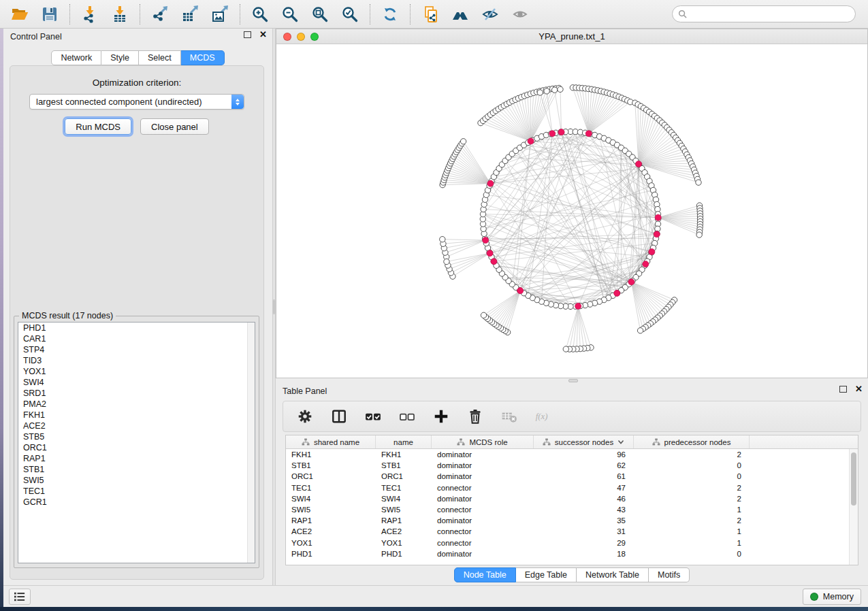 The width and height of the screenshot is (868, 611). What do you see at coordinates (572, 543) in the screenshot?
I see `table-row: YOX1YOX1connector291` at bounding box center [572, 543].